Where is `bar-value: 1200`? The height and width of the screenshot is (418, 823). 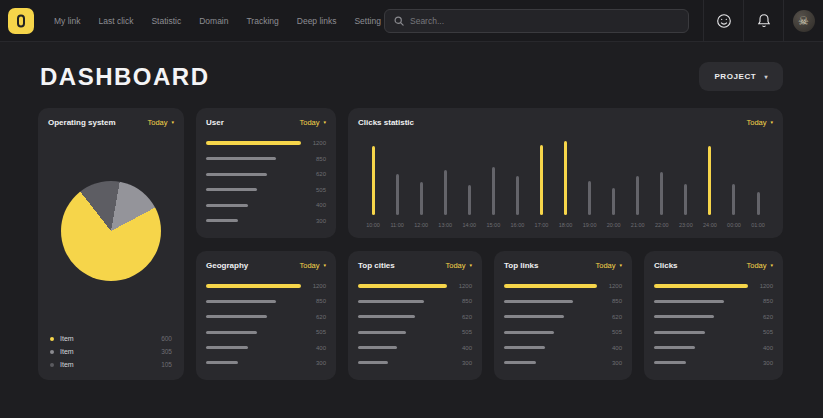
bar-value: 1200 is located at coordinates (463, 286).